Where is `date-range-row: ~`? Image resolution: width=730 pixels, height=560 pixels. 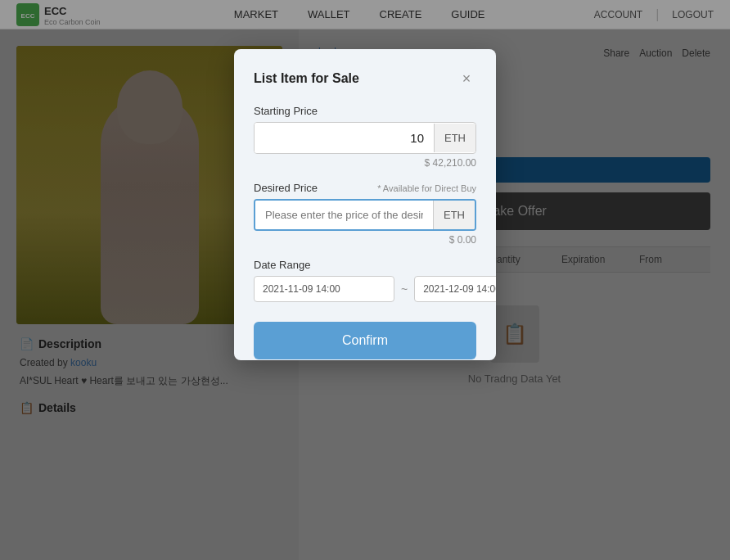 date-range-row: ~ is located at coordinates (365, 289).